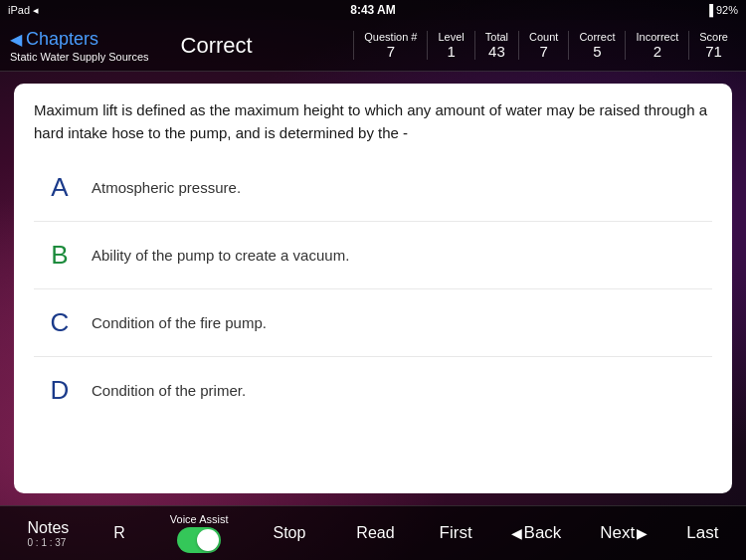  I want to click on next-arrow-icon: ▶, so click(643, 533).